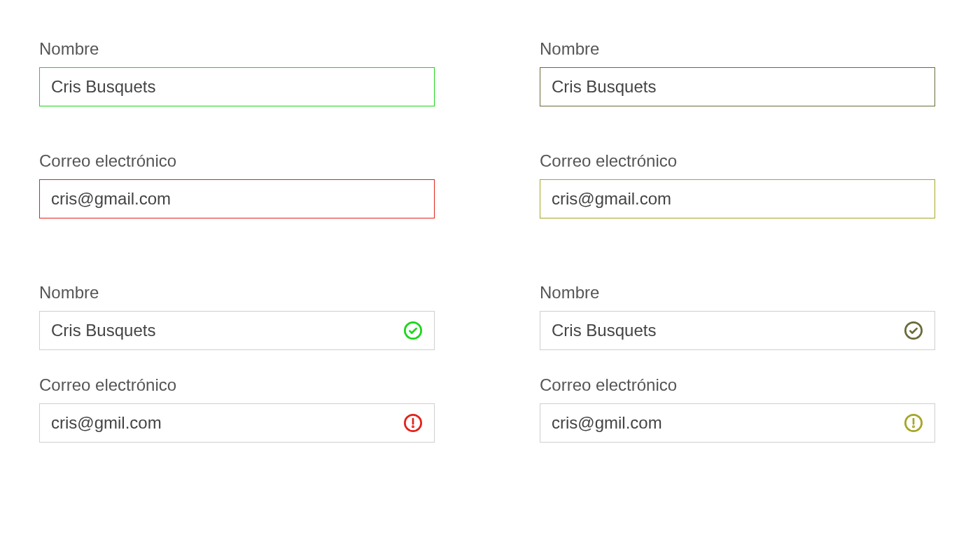 The height and width of the screenshot is (549, 980). Describe the element at coordinates (738, 185) in the screenshot. I see `field-group-email-colored-right: Correo electrónico` at that location.